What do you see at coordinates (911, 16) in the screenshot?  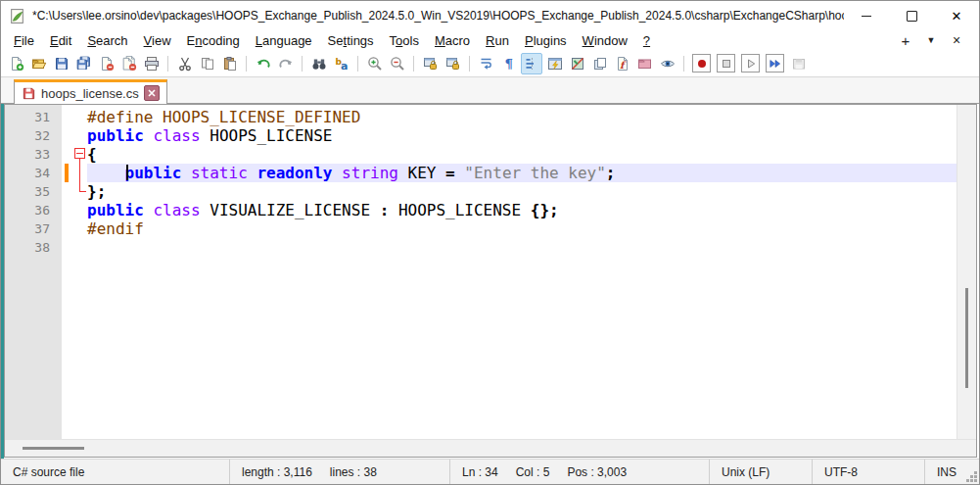 I see `maximize-button` at bounding box center [911, 16].